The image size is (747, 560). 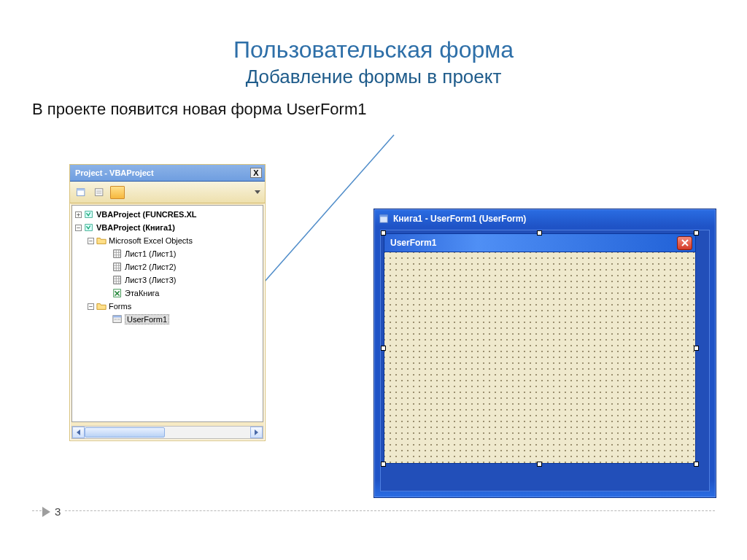 What do you see at coordinates (150, 267) in the screenshot?
I see `tree-label: Лист2 (Лист2)` at bounding box center [150, 267].